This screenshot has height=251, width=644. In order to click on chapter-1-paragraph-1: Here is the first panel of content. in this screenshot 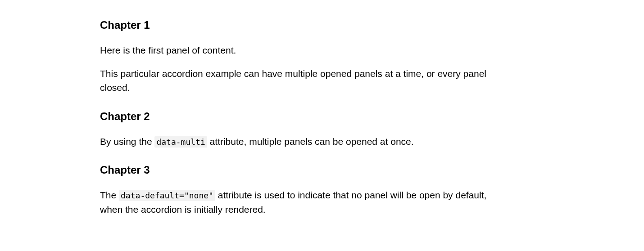, I will do `click(296, 50)`.